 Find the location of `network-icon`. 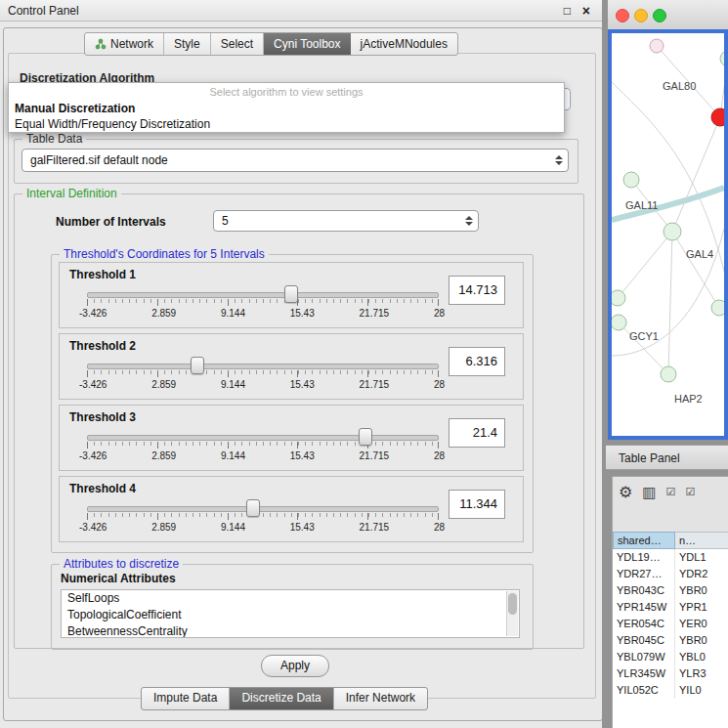

network-icon is located at coordinates (101, 44).